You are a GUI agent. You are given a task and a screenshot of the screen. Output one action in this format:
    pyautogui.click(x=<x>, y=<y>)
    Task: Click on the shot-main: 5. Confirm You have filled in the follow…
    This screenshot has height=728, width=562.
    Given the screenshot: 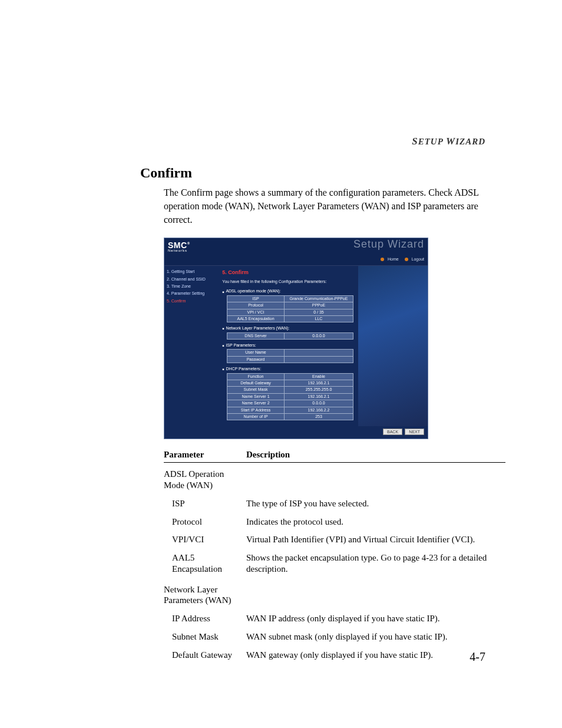 What is the action you would take?
    pyautogui.click(x=287, y=346)
    